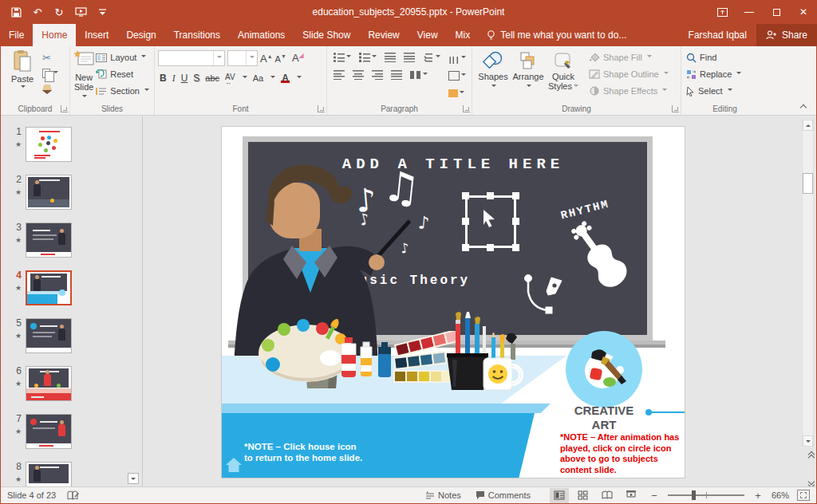 The image size is (817, 504). I want to click on bullets-button, so click(342, 57).